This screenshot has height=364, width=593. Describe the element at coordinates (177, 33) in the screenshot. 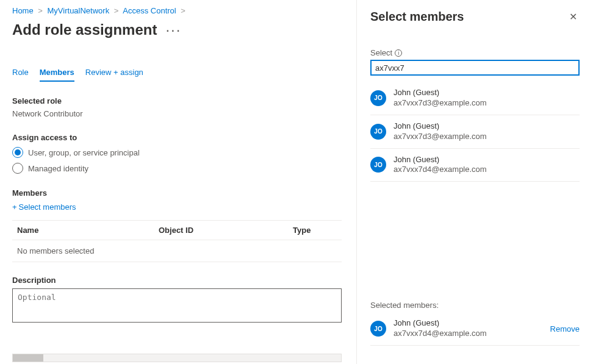

I see `page-title: Add role assignment···` at that location.